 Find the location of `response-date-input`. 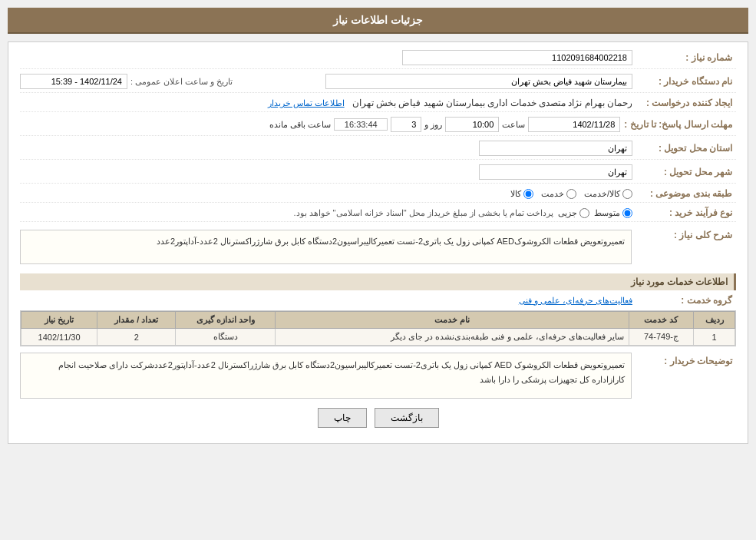

response-date-input is located at coordinates (574, 124).